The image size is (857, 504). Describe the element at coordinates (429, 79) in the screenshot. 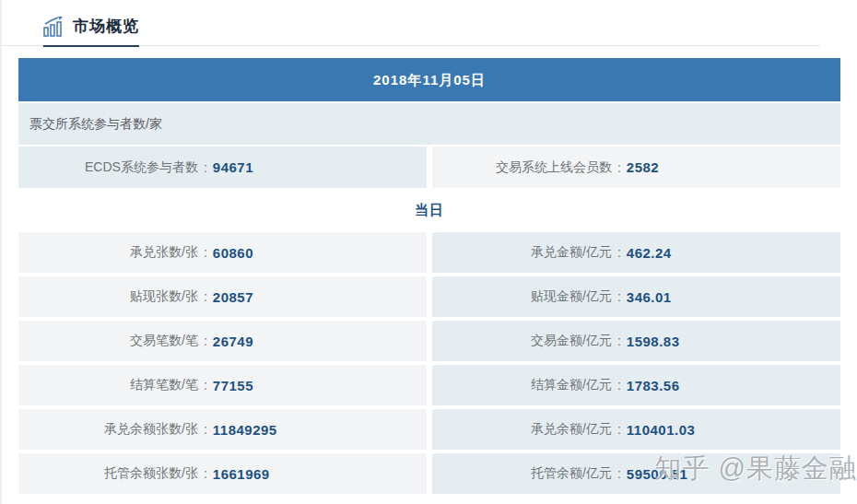

I see `date-banner: 2018年11月05日` at that location.